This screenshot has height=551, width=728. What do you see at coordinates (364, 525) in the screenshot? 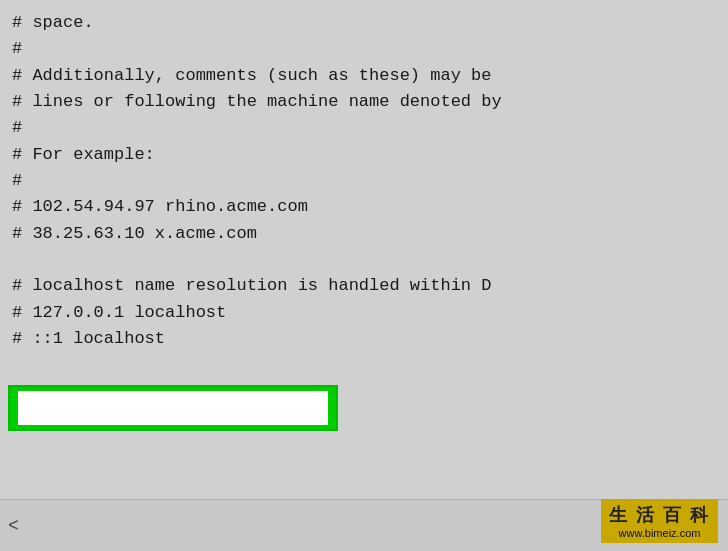
I see `bottom-bar: < 生 活 百 科 www.bimeiz.com` at bounding box center [364, 525].